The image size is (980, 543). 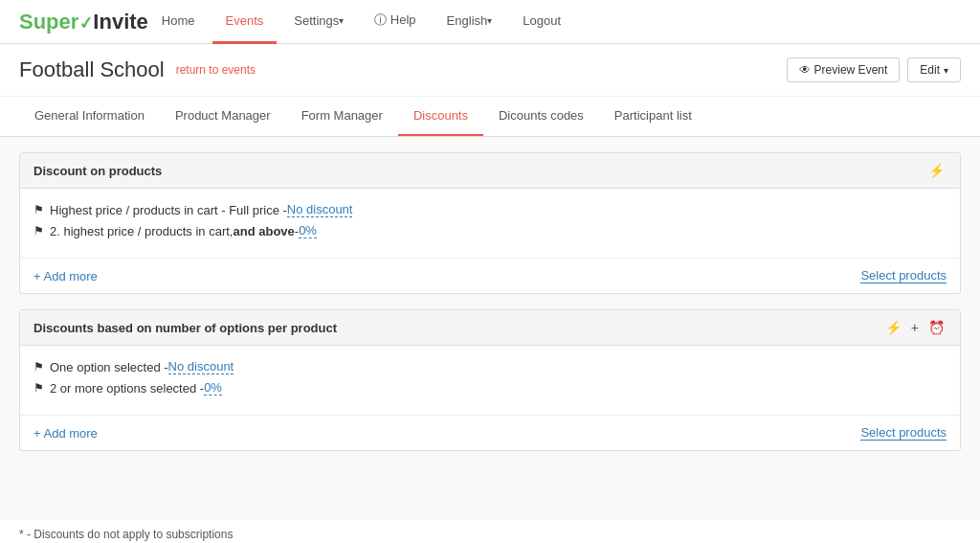 What do you see at coordinates (109, 368) in the screenshot?
I see `options-row1-text: One option selected -` at bounding box center [109, 368].